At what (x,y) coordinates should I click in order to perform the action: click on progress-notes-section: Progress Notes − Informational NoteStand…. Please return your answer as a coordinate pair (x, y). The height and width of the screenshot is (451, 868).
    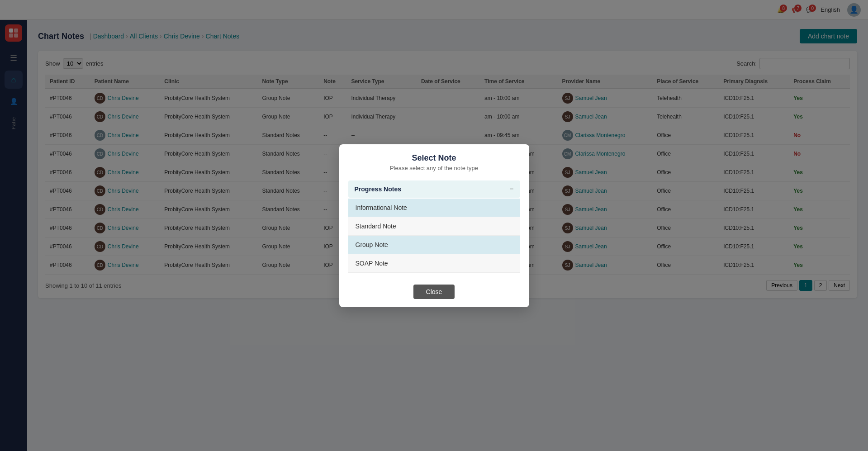
    Looking at the image, I should click on (434, 227).